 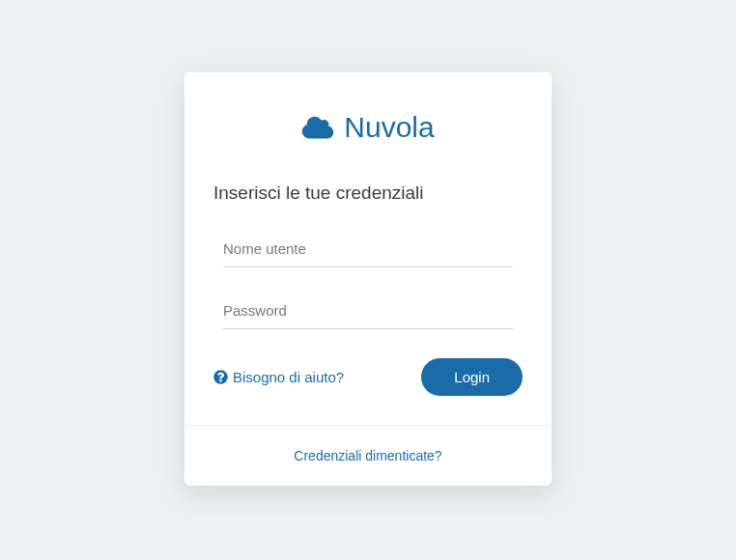 I want to click on question-circle-icon, so click(x=220, y=377).